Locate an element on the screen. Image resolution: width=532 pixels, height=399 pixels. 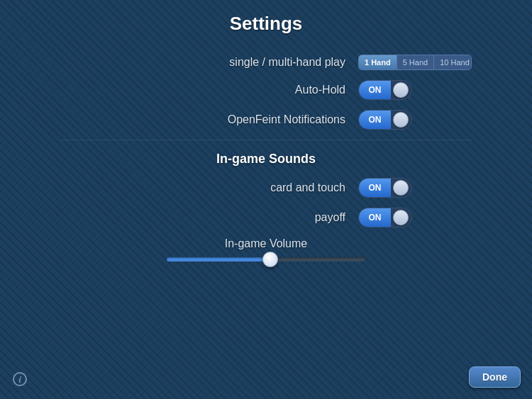
payoff-control: ON is located at coordinates (415, 218).